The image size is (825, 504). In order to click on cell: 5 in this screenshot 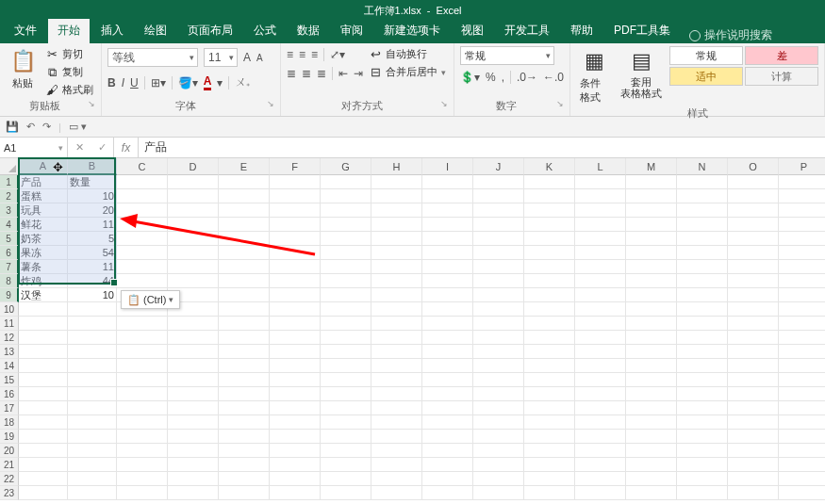, I will do `click(92, 239)`.